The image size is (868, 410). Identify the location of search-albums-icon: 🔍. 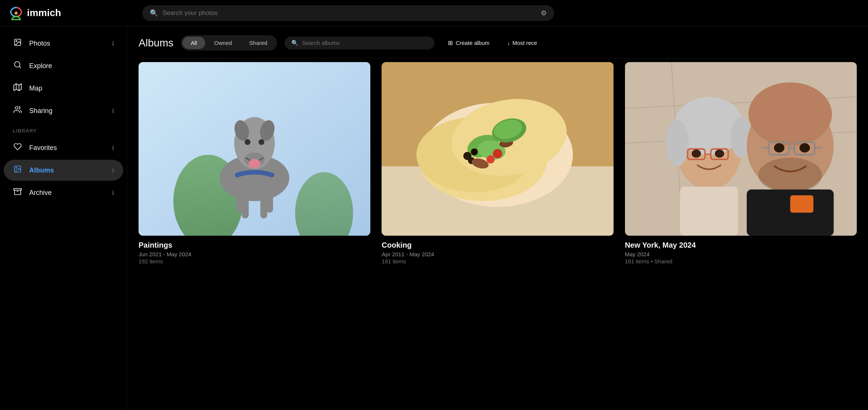
(295, 43).